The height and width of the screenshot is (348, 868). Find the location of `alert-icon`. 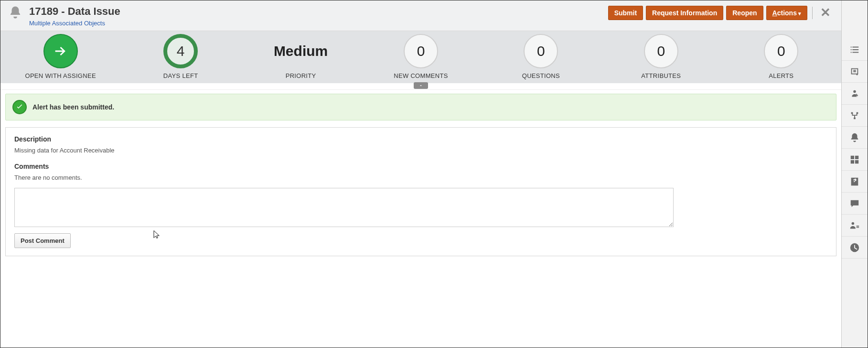

alert-icon is located at coordinates (15, 13).